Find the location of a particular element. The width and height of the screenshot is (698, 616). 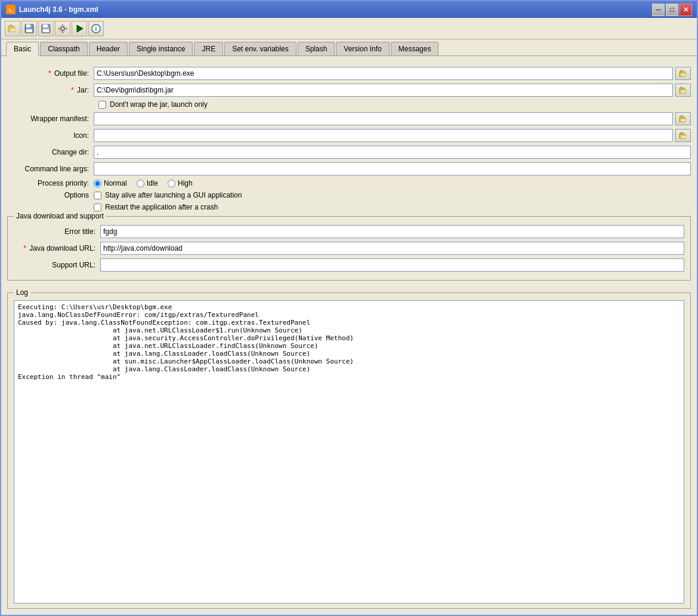

change-dir-input is located at coordinates (393, 152).